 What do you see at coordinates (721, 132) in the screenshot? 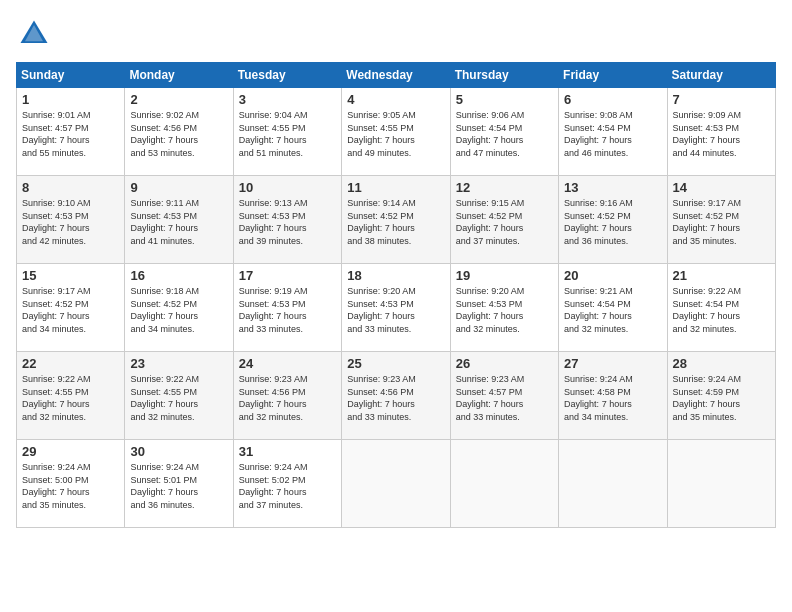
I see `calendar-cell: 7Sunrise: 9:09 AM Sunset: 4:53 PM Daylig…` at bounding box center [721, 132].